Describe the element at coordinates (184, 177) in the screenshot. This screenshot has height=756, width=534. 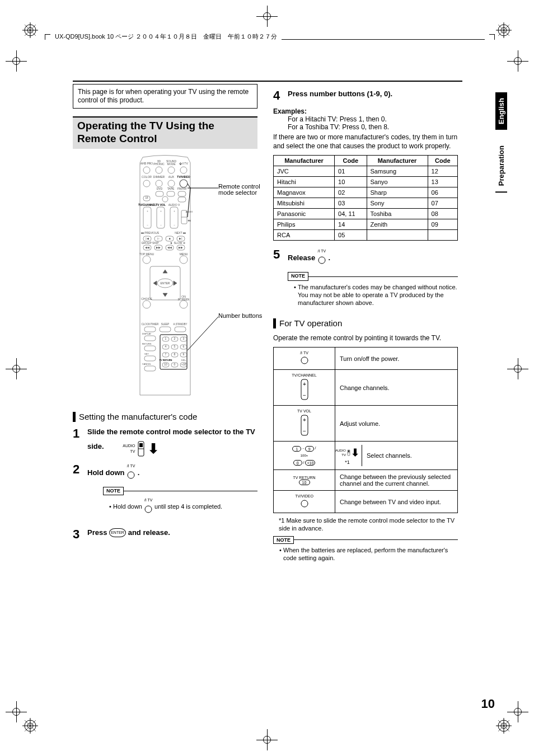
I see `svg-text: TV/VIDEO` at that location.